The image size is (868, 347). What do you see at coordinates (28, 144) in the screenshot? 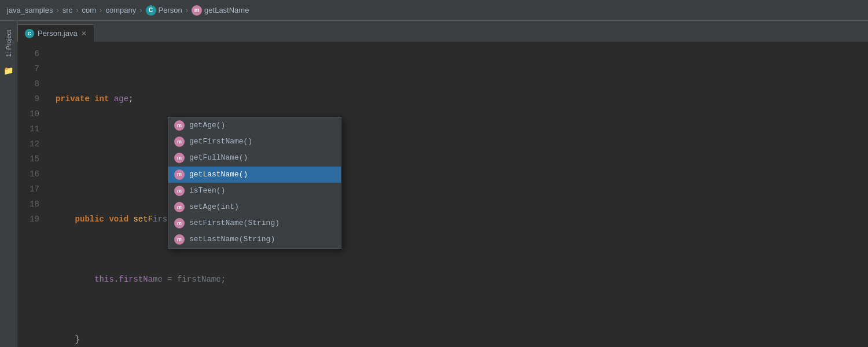
I see `line-num-12: 12` at bounding box center [28, 144].